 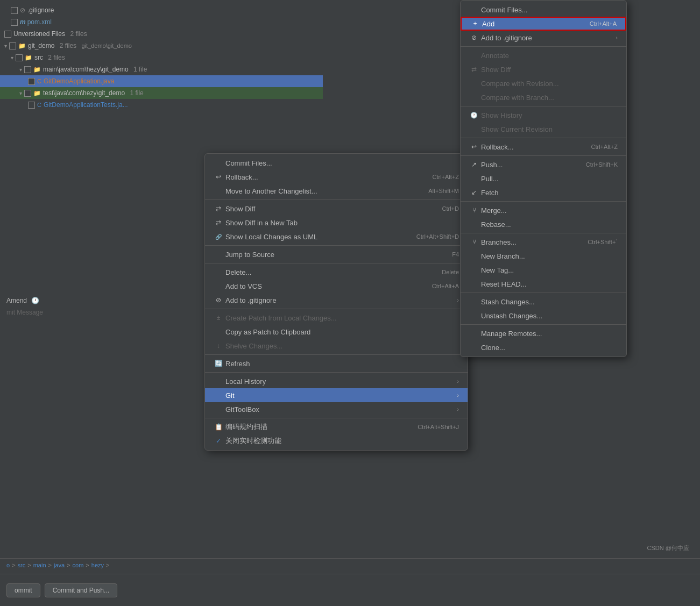 What do you see at coordinates (336, 300) in the screenshot?
I see `menu-item-add-gitignore: ⊘ Add to .gitignore ›` at bounding box center [336, 300].